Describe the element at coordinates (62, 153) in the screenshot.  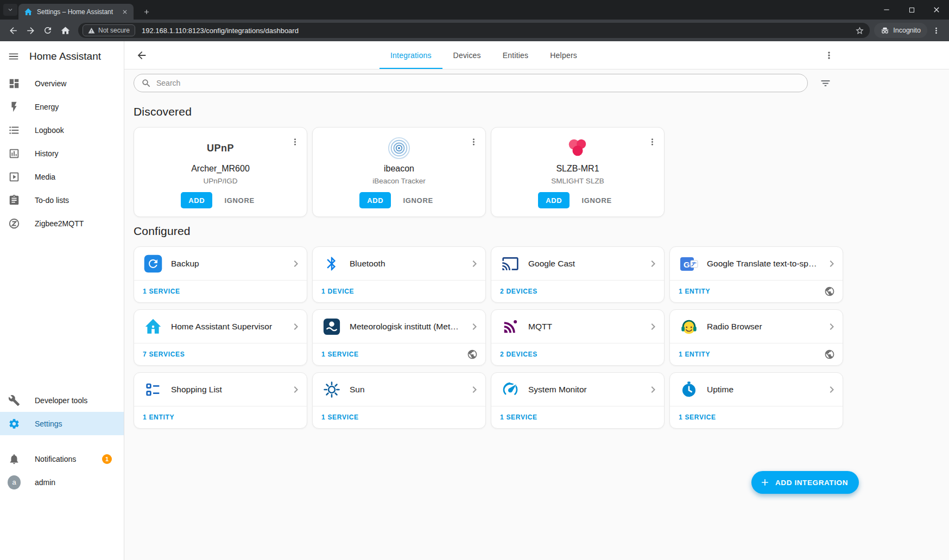
I see `sidebar-nav: Overview Energy Logbook History Media` at that location.